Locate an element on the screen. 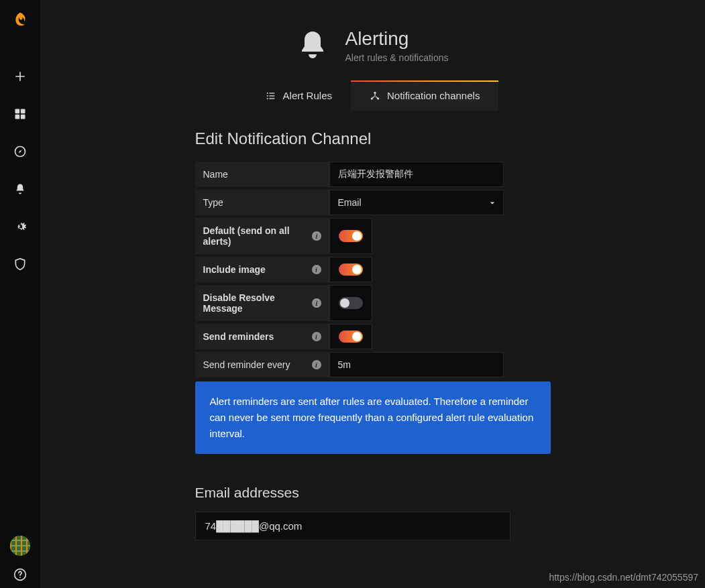 Image resolution: width=705 pixels, height=588 pixels. row-disable-resolve: Disable Resolve Message i is located at coordinates (373, 303).